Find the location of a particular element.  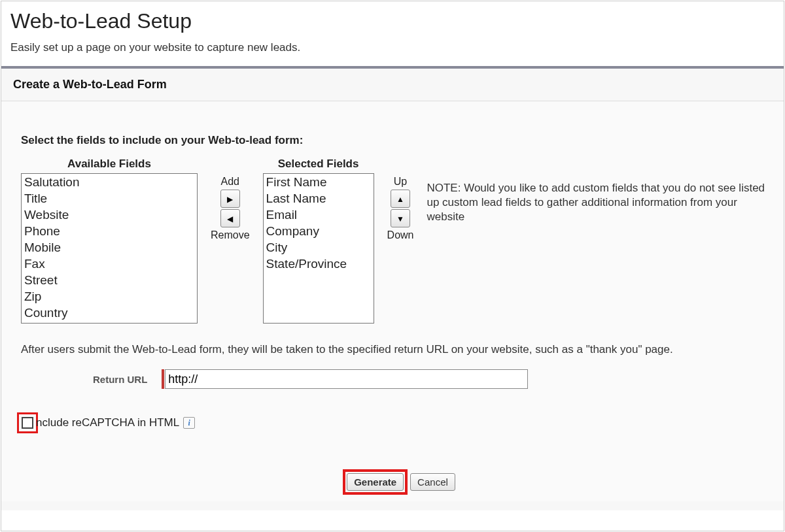

up-label: Up is located at coordinates (400, 182).